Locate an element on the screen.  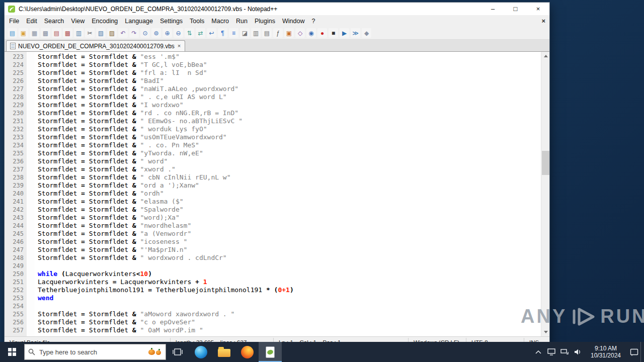
open-folder-icon: ▣ is located at coordinates (23, 33).